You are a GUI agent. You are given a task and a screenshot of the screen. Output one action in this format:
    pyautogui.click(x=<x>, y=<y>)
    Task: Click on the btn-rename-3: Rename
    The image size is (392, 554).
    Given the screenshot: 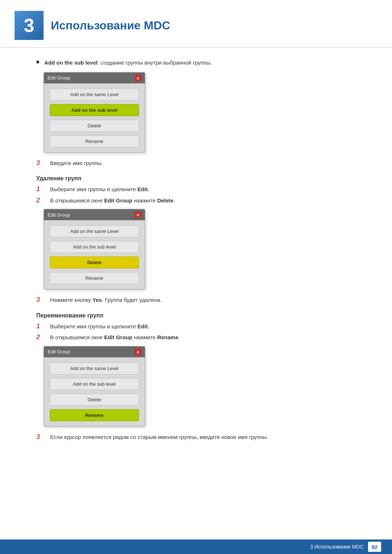 What is the action you would take?
    pyautogui.click(x=94, y=415)
    